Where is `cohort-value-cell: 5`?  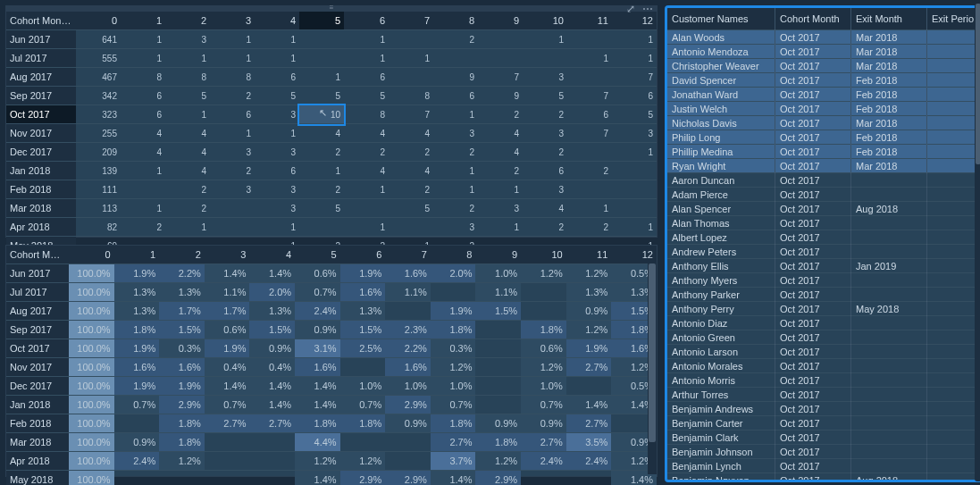
cohort-value-cell: 5 is located at coordinates (322, 96).